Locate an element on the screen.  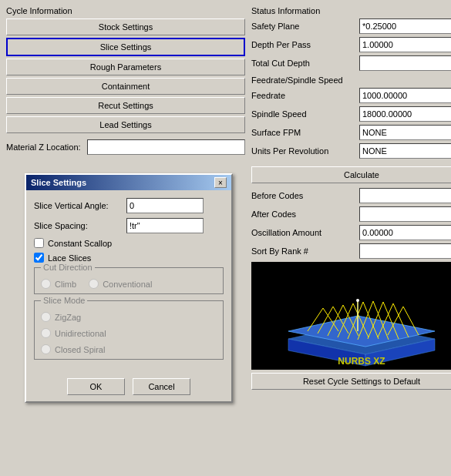
feedrate-input is located at coordinates (406, 96).